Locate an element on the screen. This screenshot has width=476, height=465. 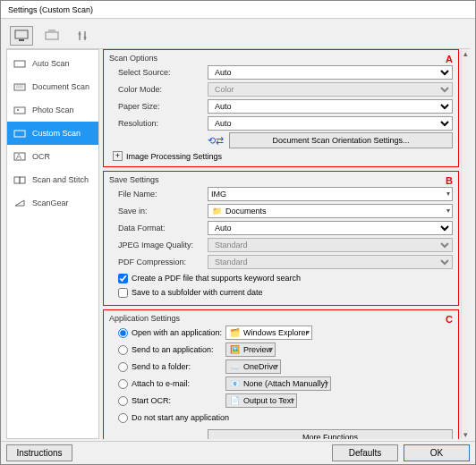
image-processing-label: Image Processing Settings is located at coordinates (174, 156).